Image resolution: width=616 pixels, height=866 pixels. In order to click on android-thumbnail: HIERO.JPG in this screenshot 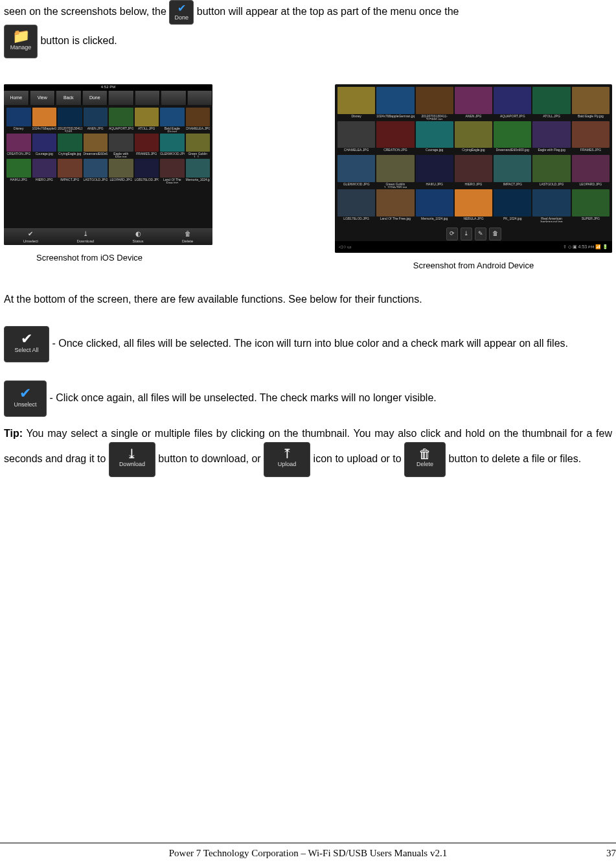, I will do `click(473, 171)`.